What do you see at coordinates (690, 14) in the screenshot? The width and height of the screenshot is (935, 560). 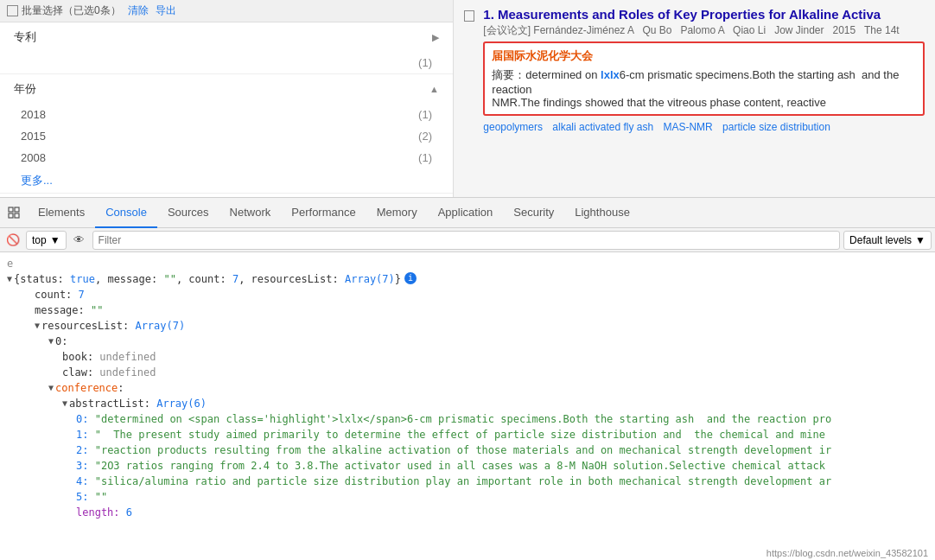 I see `result-title-text: Measurements and Roles of Key Properties…` at bounding box center [690, 14].